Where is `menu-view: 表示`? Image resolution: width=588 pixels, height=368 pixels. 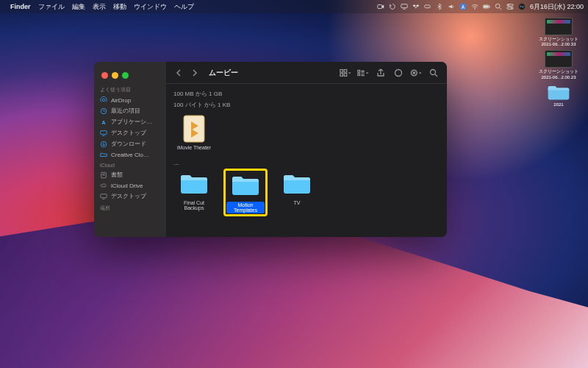 menu-view: 表示 is located at coordinates (99, 7).